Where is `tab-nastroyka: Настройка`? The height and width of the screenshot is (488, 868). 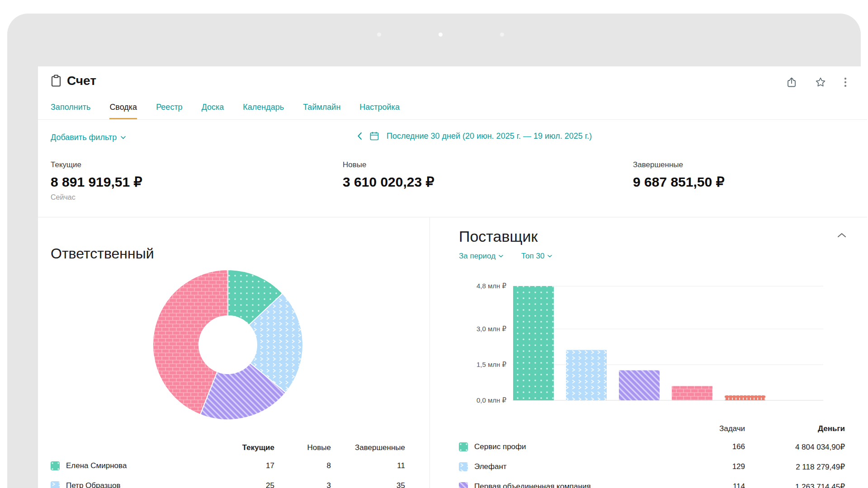
tab-nastroyka: Настройка is located at coordinates (380, 111).